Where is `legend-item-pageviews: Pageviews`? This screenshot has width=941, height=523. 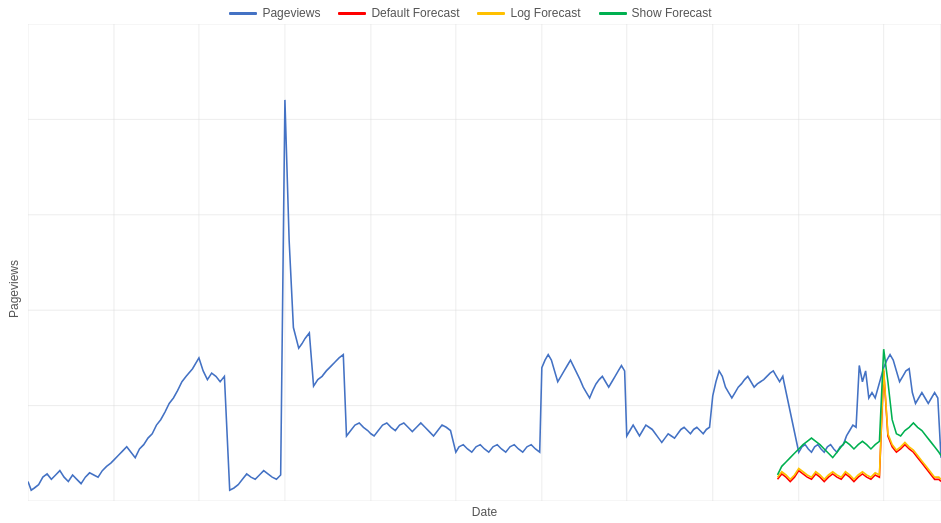 legend-item-pageviews: Pageviews is located at coordinates (274, 13).